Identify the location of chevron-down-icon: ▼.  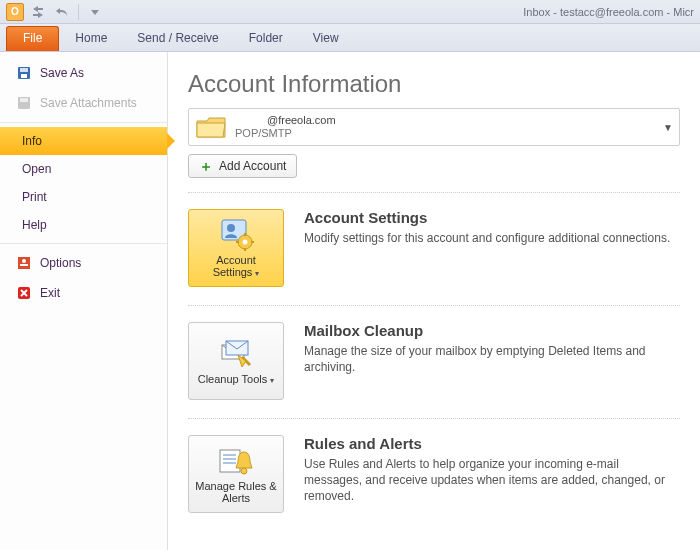
(668, 128).